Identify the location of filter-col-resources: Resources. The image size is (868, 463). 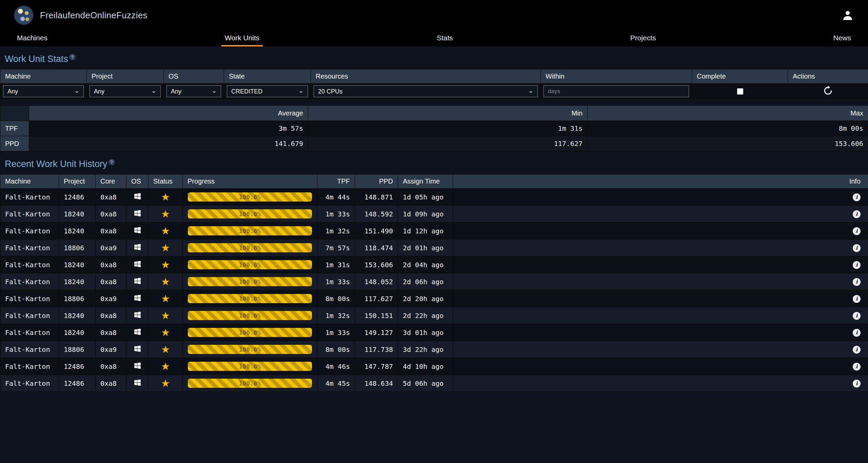
(426, 77).